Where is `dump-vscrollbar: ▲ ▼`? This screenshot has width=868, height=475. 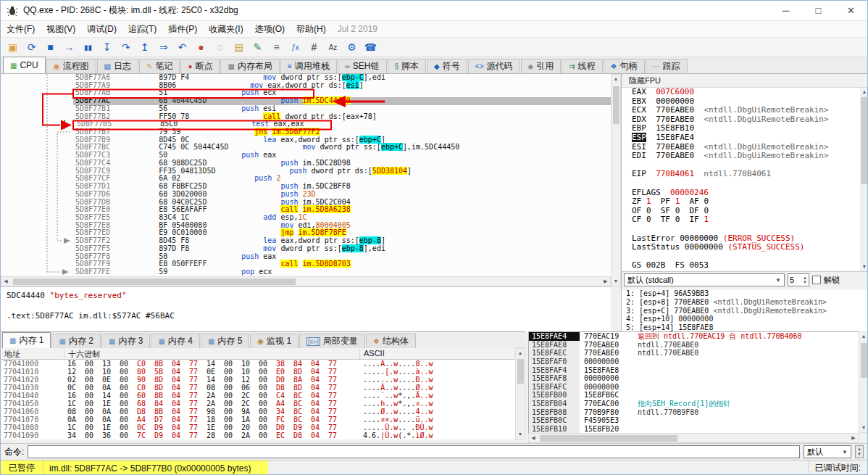 dump-vscrollbar: ▲ ▼ is located at coordinates (520, 394).